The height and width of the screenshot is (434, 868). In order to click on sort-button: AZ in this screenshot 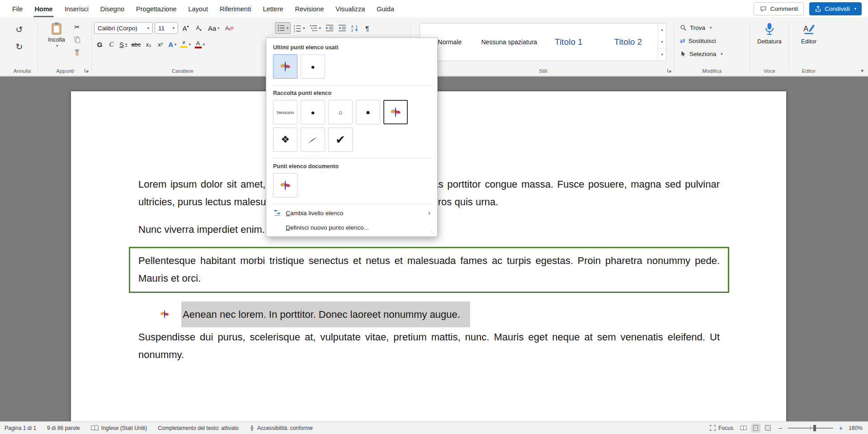, I will do `click(355, 28)`.